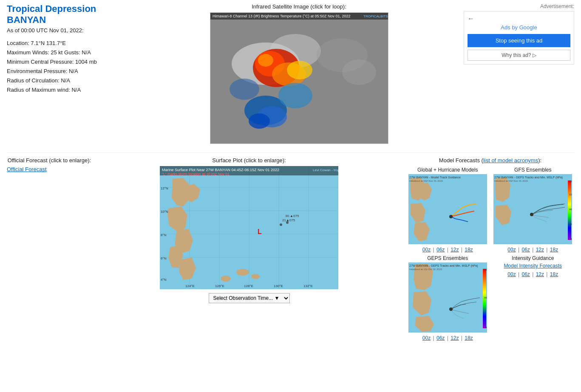 This screenshot has width=581, height=392. What do you see at coordinates (71, 71) in the screenshot?
I see `storm-env-pressure: Environmental Pressure: N/A` at bounding box center [71, 71].